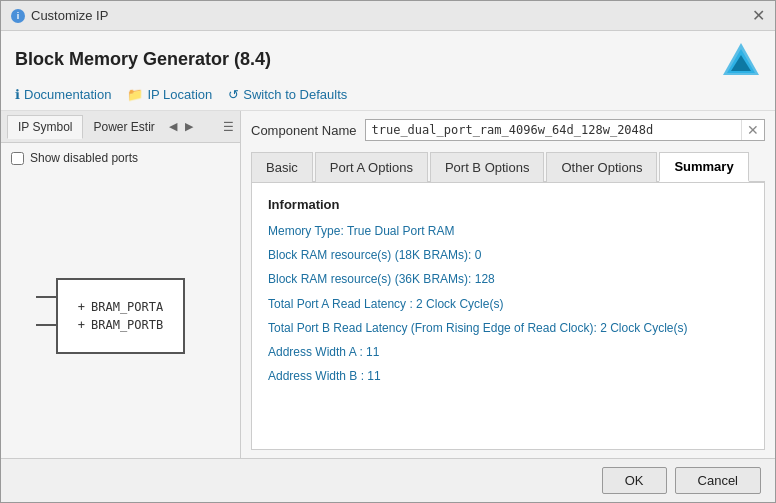 The height and width of the screenshot is (503, 776). What do you see at coordinates (170, 94) in the screenshot?
I see `location-link: 📁 IP Location` at bounding box center [170, 94].